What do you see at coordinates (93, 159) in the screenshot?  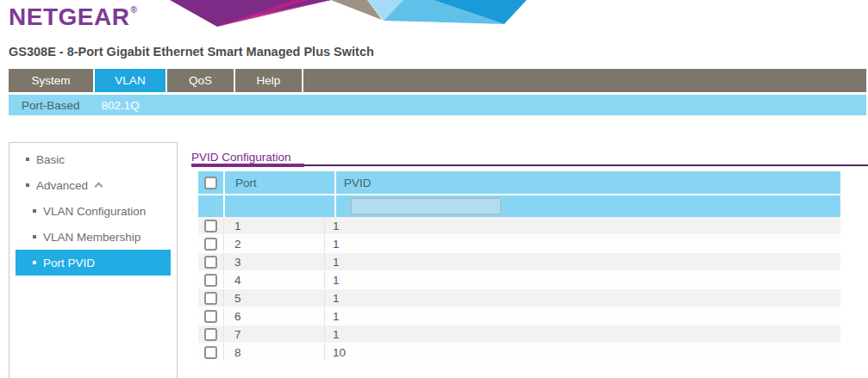 I see `sidebar-item-basic: Basic` at bounding box center [93, 159].